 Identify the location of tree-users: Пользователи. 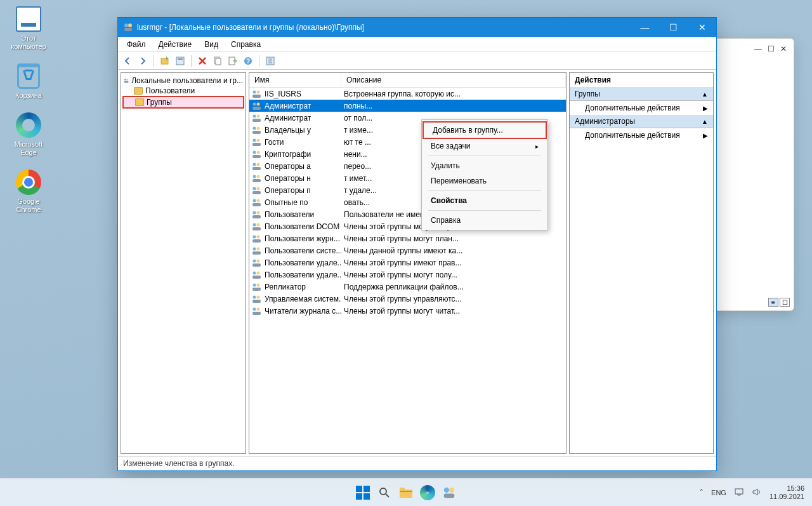
(183, 91).